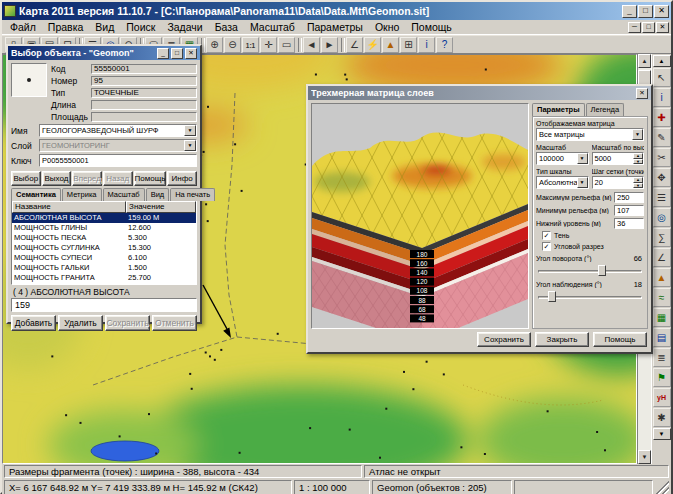 Image resolution: width=673 pixels, height=494 pixels. I want to click on menu-options: Параметры, so click(335, 27).